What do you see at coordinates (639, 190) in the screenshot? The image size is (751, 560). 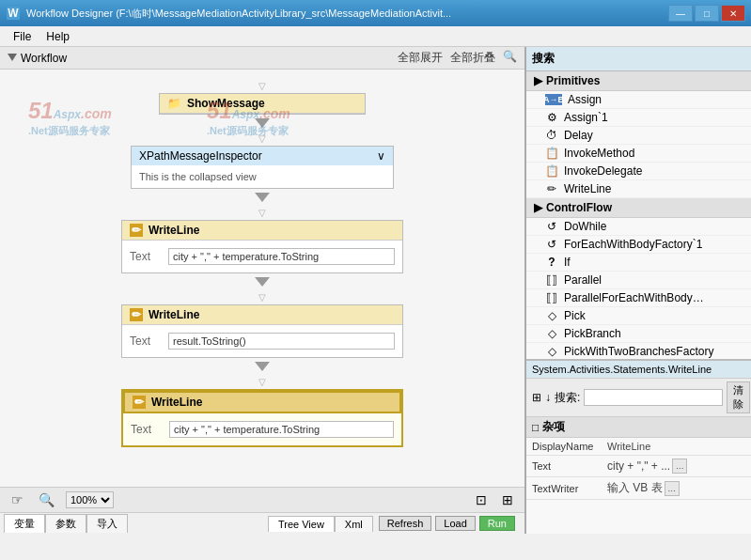 I see `toolbox-writeline: ✏ WriteLine` at bounding box center [639, 190].